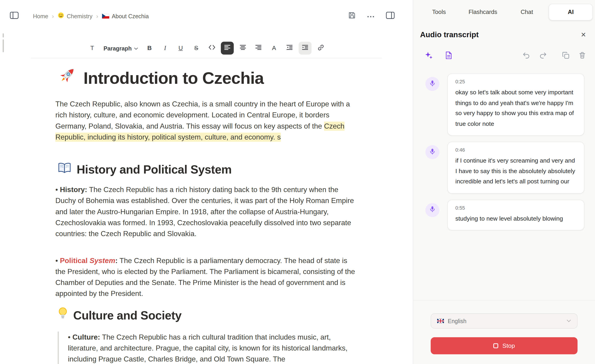 The width and height of the screenshot is (595, 364). Describe the element at coordinates (274, 48) in the screenshot. I see `text-color-icon: A` at that location.